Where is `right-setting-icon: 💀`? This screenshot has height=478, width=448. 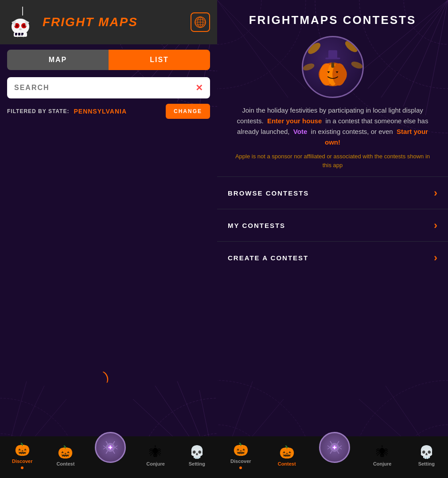
right-setting-icon: 💀 is located at coordinates (426, 452).